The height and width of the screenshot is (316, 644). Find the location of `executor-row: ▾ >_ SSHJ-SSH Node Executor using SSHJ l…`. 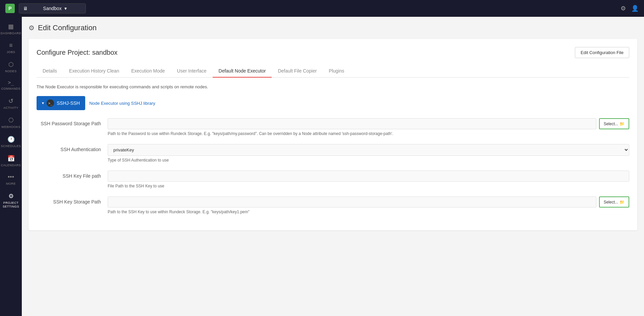

executor-row: ▾ >_ SSHJ-SSH Node Executor using SSHJ l… is located at coordinates (333, 103).